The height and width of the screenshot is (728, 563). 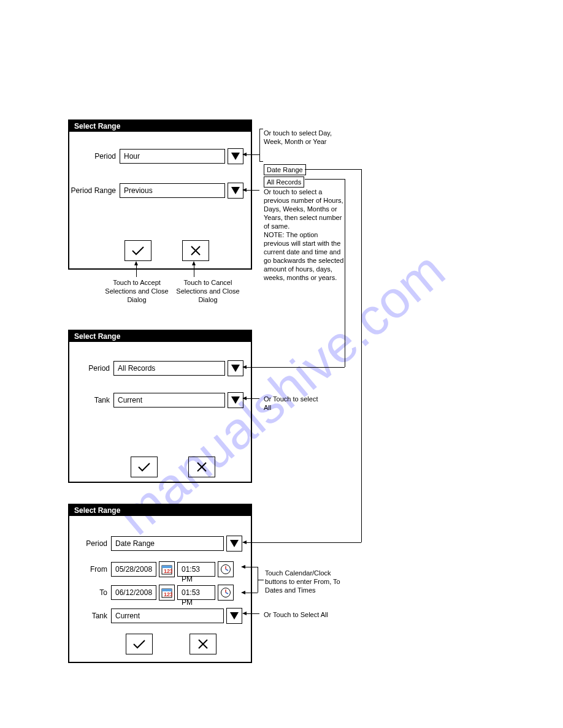 I want to click on to-date-field: 06/12/2008, so click(x=134, y=593).